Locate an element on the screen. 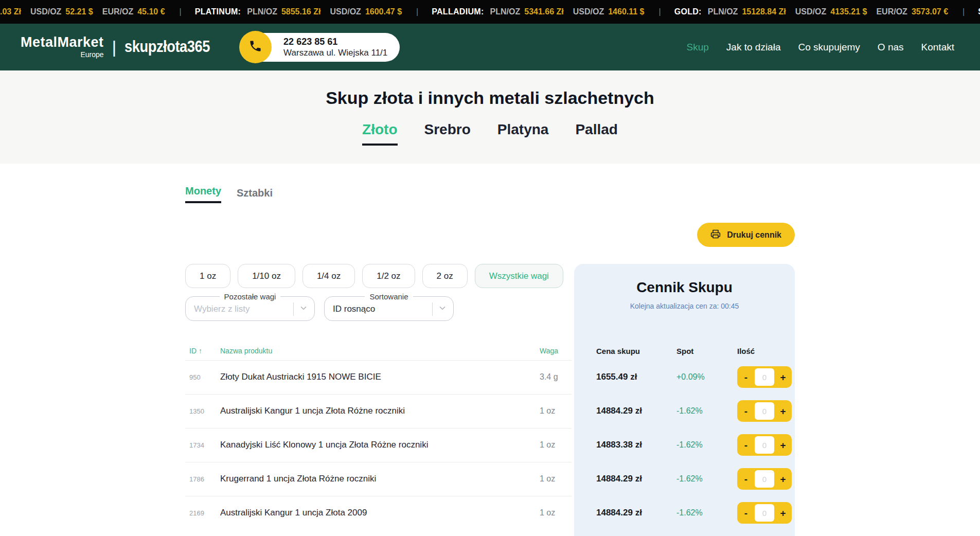 This screenshot has width=980, height=536. phone-number: 22 623 85 61 is located at coordinates (335, 42).